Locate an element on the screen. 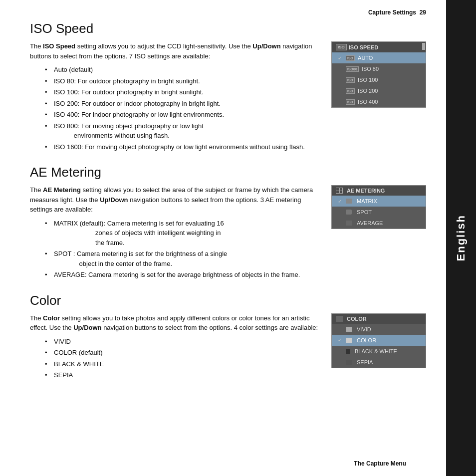 The width and height of the screenshot is (476, 476). ae-header-icon is located at coordinates (339, 191).